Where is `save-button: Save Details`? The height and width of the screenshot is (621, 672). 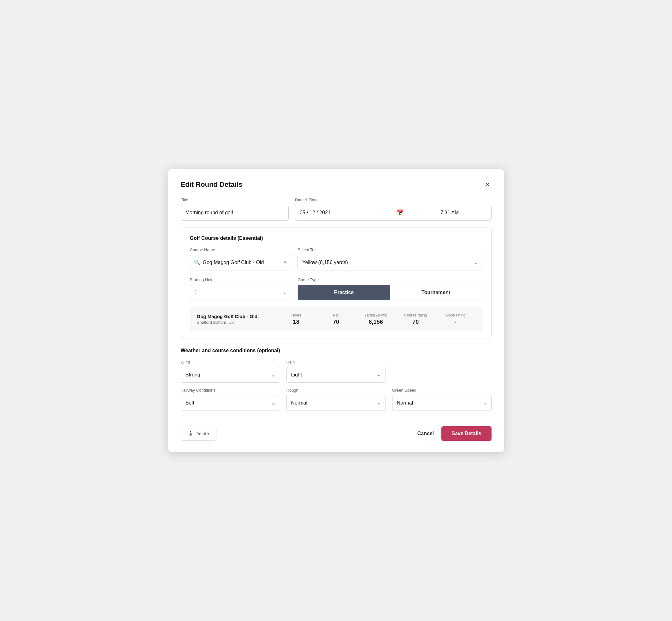
save-button: Save Details is located at coordinates (466, 433).